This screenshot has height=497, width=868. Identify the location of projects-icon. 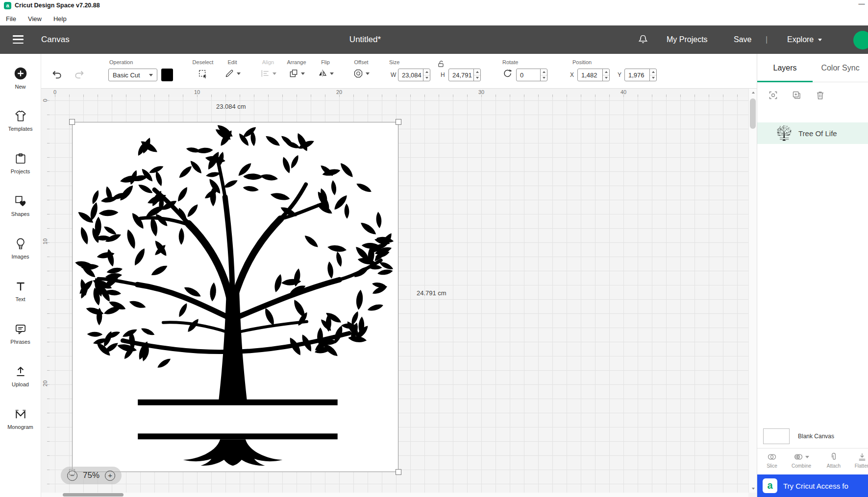
(21, 159).